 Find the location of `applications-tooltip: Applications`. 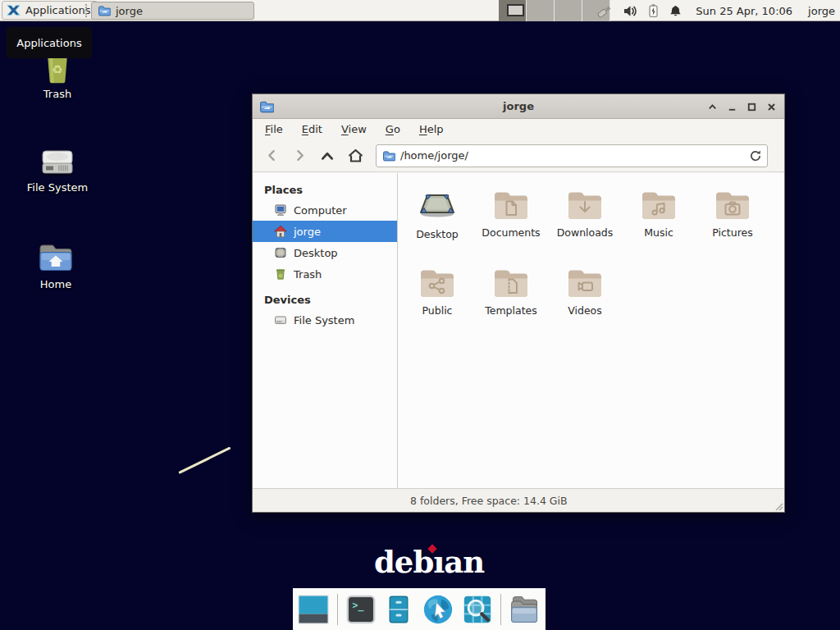

applications-tooltip: Applications is located at coordinates (49, 43).